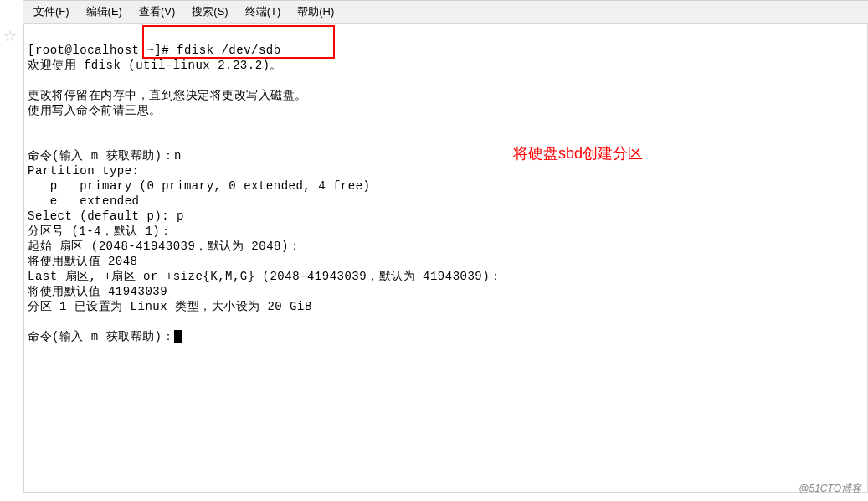 This screenshot has width=868, height=501. I want to click on menu-view: 查看(V), so click(157, 12).